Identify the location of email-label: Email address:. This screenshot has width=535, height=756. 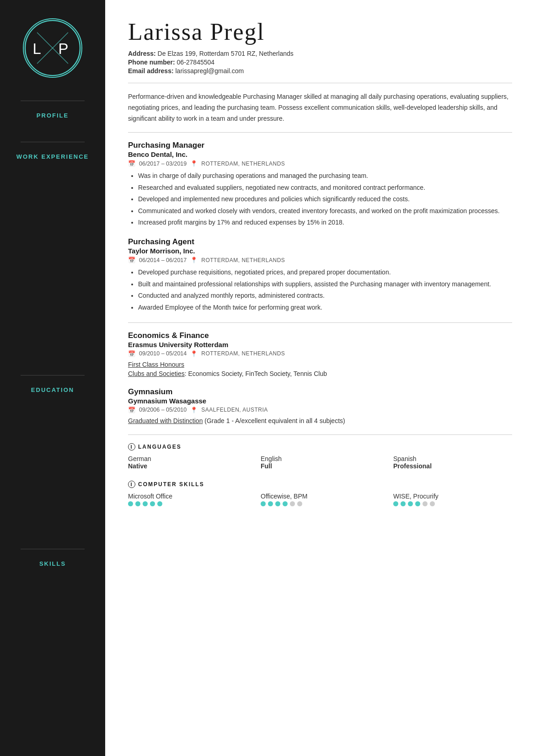
(151, 71).